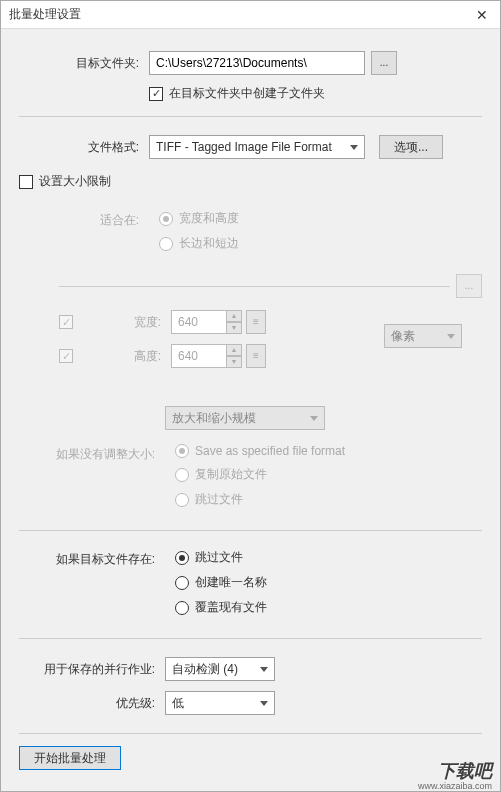 The width and height of the screenshot is (501, 792). What do you see at coordinates (250, 182) in the screenshot?
I see `size-limit-row: 设置大小限制` at bounding box center [250, 182].